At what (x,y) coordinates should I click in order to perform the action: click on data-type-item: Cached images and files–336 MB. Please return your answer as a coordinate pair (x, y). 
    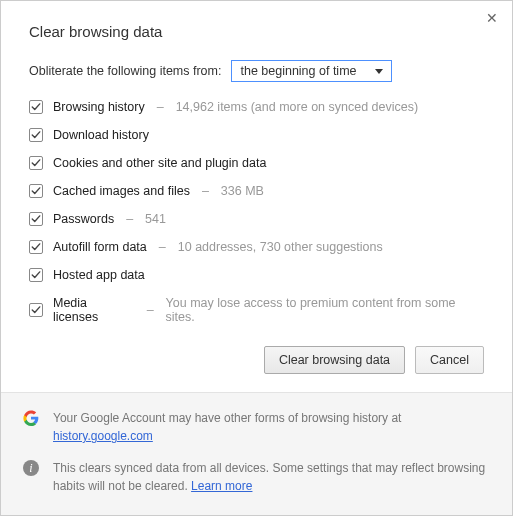
    Looking at the image, I should click on (256, 191).